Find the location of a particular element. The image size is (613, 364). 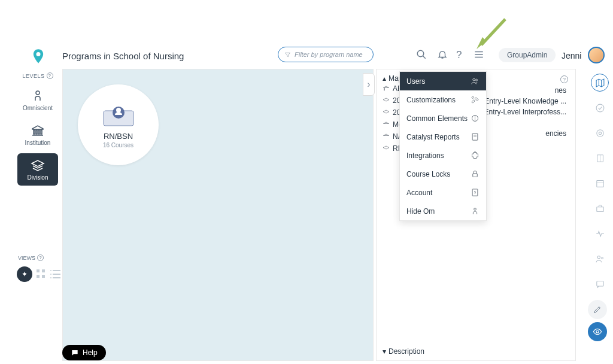

menu-item-account: Account$ is located at coordinates (443, 193).